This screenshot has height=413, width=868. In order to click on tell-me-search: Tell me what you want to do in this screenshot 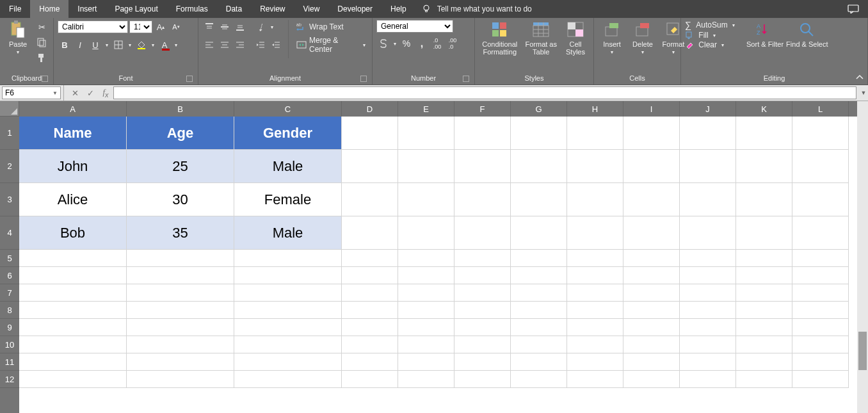, I will do `click(477, 9)`.